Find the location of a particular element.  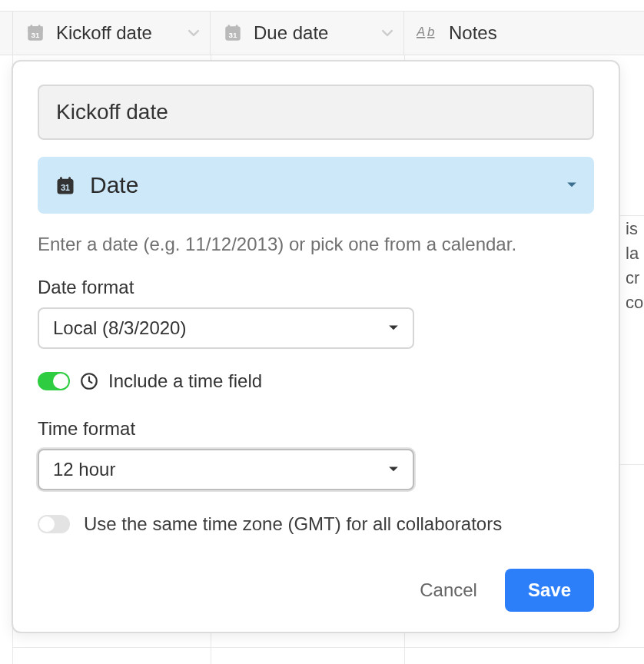

popover-footer: Cancel Save is located at coordinates (316, 590).